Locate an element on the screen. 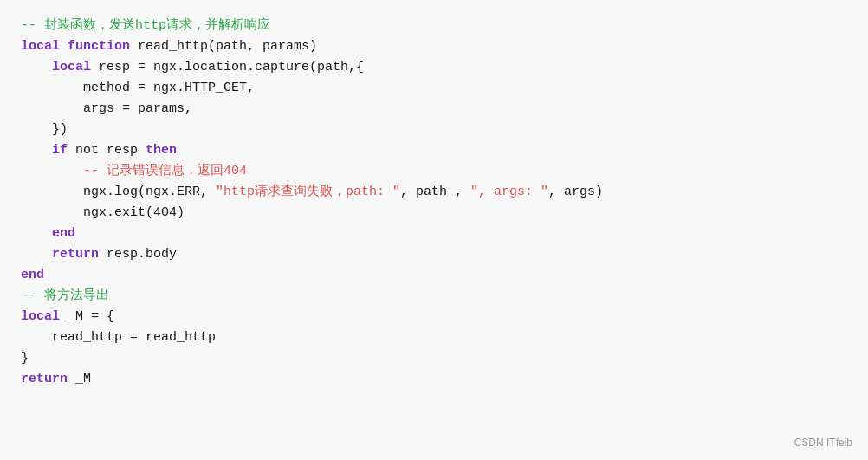 This screenshot has width=868, height=460. code-token: then is located at coordinates (161, 151).